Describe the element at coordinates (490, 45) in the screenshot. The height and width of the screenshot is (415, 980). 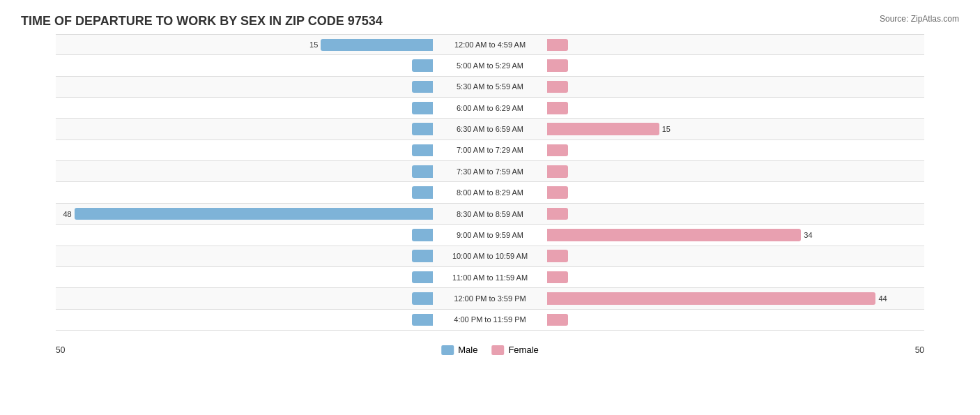
I see `chart-row: 12:00 AM to 4:59 AM150` at that location.